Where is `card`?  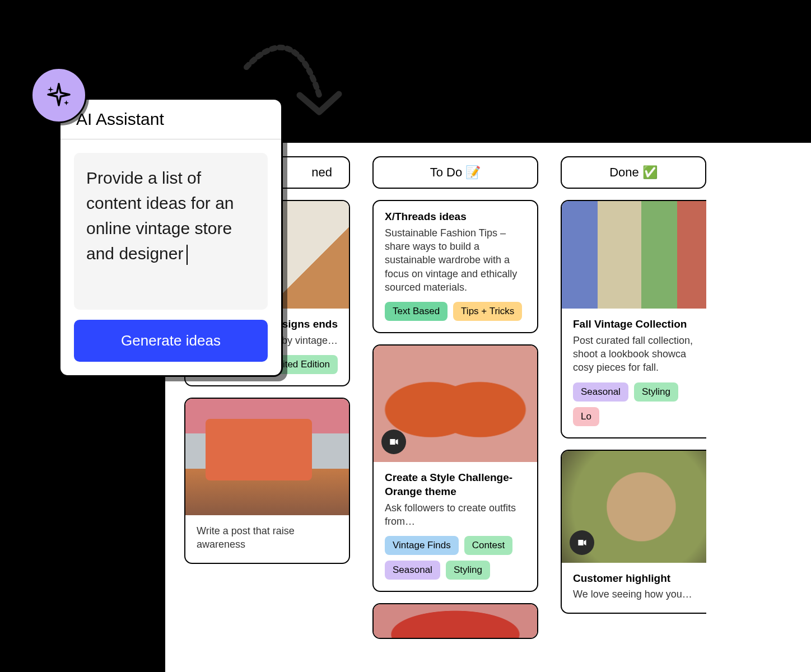 card is located at coordinates (455, 621).